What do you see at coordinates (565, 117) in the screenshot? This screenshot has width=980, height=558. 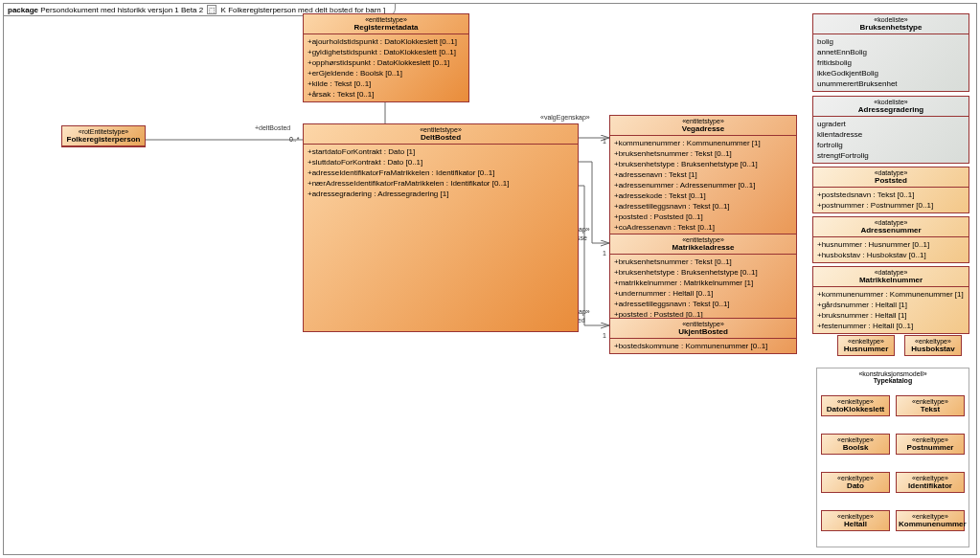 I see `valg-label-1: «valgEgenskap»` at bounding box center [565, 117].